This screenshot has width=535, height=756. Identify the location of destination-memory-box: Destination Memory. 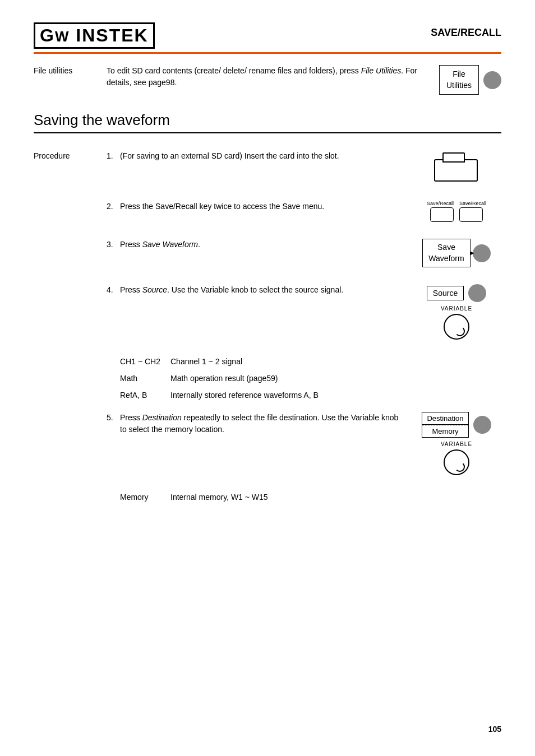
(445, 425).